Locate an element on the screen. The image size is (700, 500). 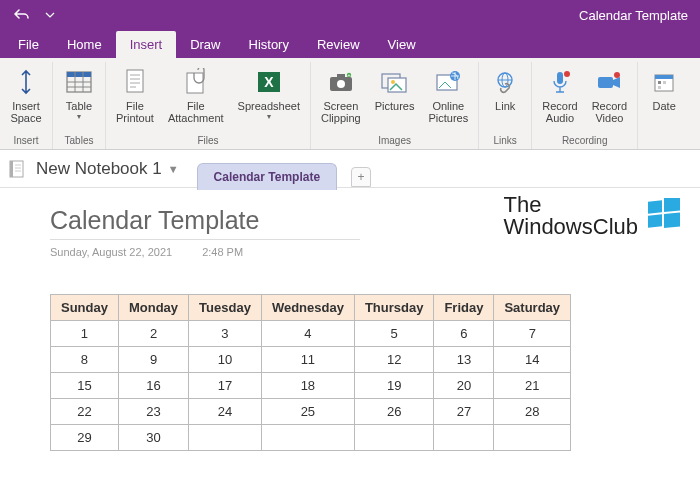
watermark: The WindowsClub is located at coordinates (594, 216).